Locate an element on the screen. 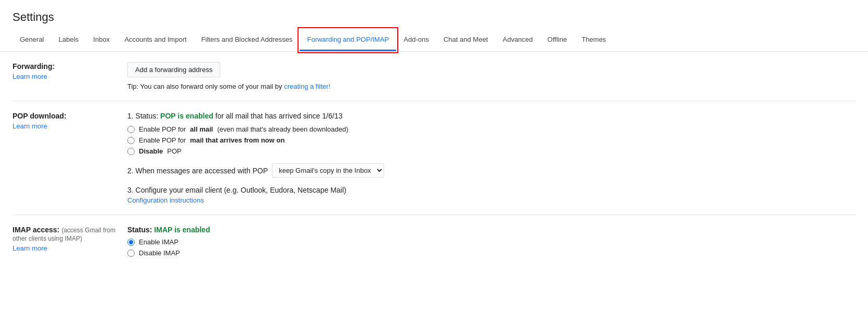 The height and width of the screenshot is (331, 868). pop-option1-suffix: (even mail that's already been downloade… is located at coordinates (283, 129).